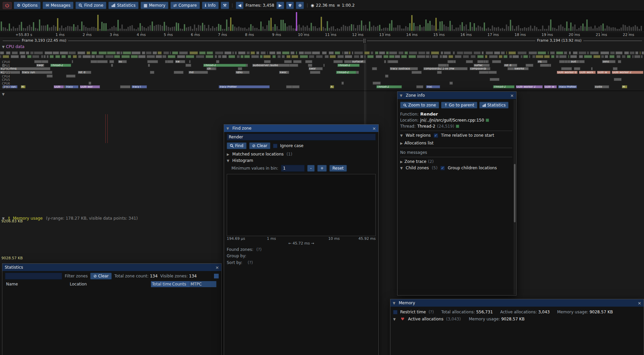 The width and height of the screenshot is (644, 355). Describe the element at coordinates (521, 69) in the screenshot. I see `cpu-segment: kworke` at that location.